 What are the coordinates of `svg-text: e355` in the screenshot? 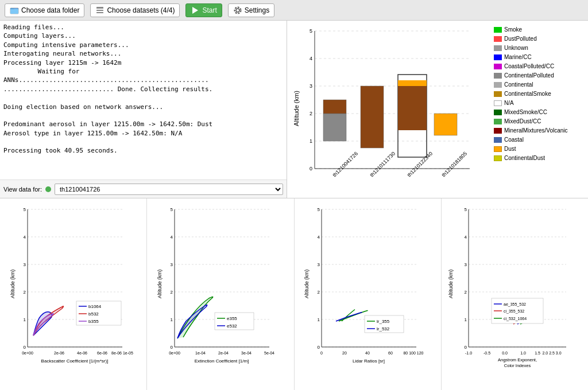 It's located at (232, 319).